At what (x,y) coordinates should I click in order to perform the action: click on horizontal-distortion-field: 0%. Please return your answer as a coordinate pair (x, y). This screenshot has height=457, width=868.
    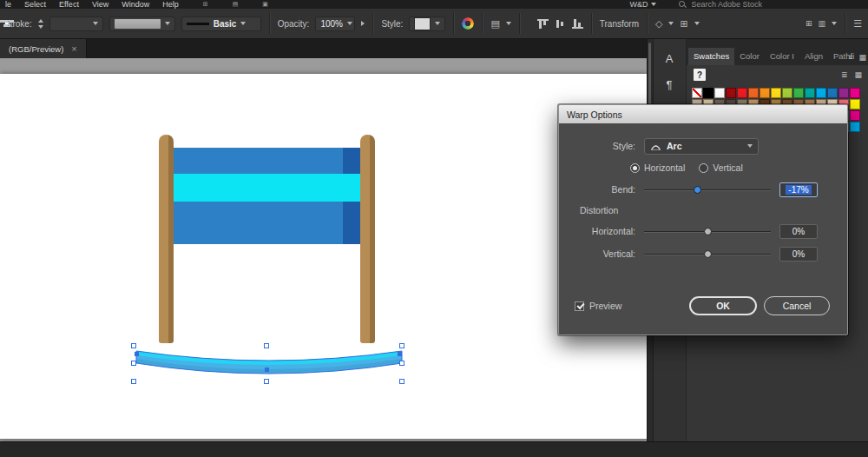
    Looking at the image, I should click on (799, 231).